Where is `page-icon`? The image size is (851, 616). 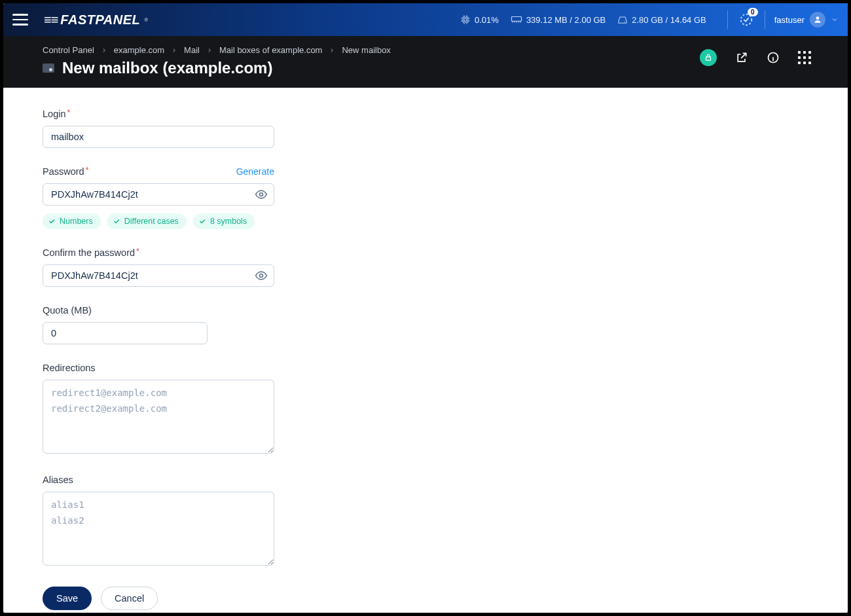 page-icon is located at coordinates (48, 68).